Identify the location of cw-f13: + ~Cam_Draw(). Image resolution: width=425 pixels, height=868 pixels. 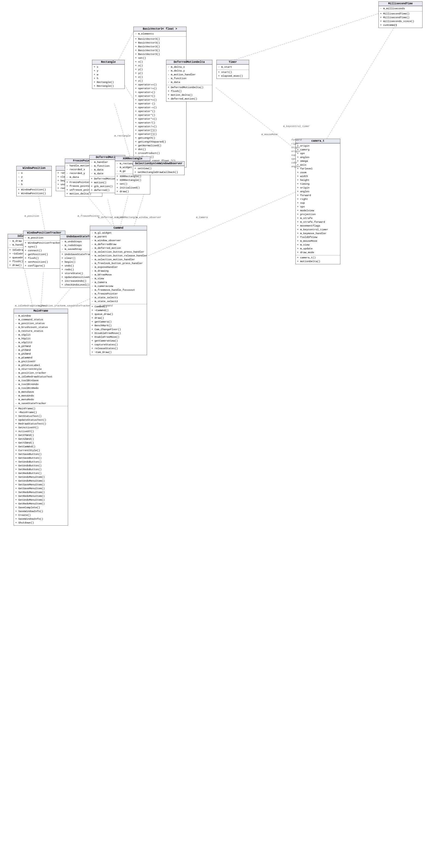
(118, 352).